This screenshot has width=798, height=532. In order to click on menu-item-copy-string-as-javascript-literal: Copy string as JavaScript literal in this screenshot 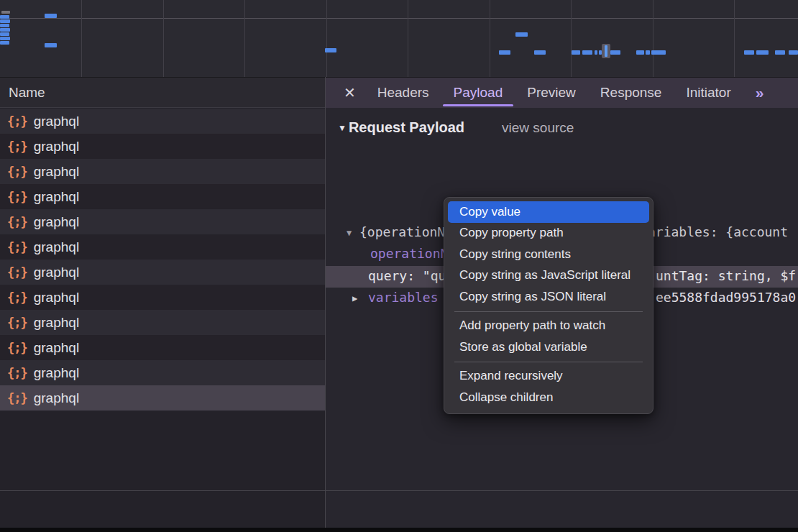, I will do `click(549, 276)`.